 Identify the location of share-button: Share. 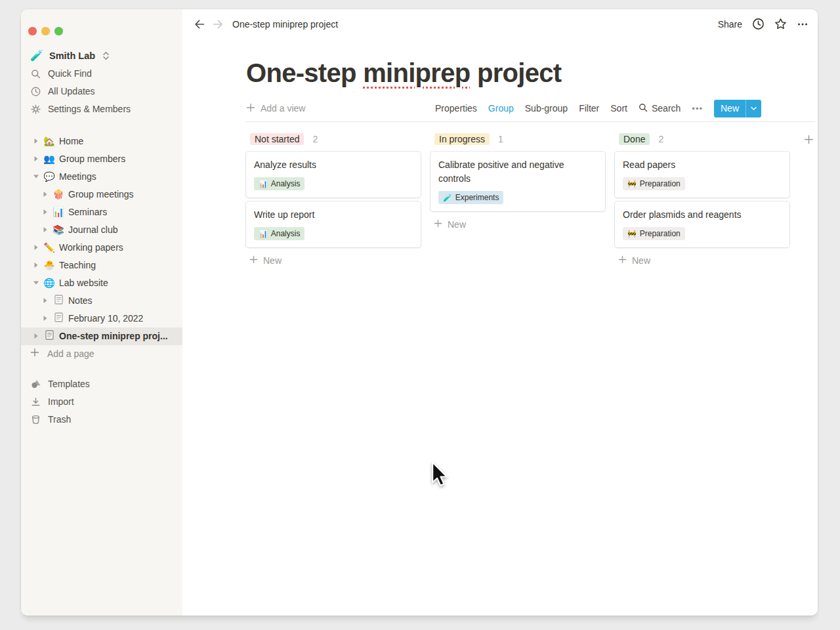
(730, 24).